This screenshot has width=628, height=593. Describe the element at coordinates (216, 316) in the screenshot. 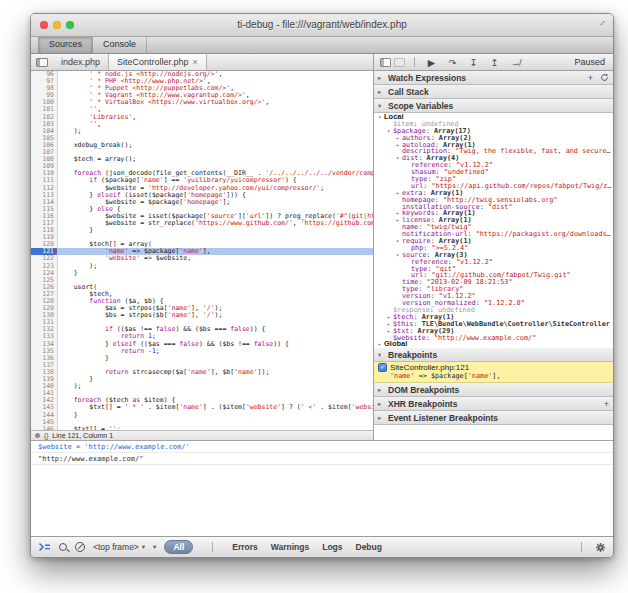

I see `code-line: $bs = strpos($b['name'], '/');` at that location.